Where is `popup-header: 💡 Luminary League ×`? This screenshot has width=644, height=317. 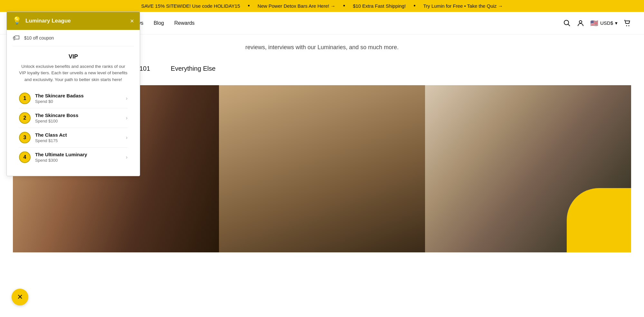
popup-header: 💡 Luminary League × is located at coordinates (73, 21).